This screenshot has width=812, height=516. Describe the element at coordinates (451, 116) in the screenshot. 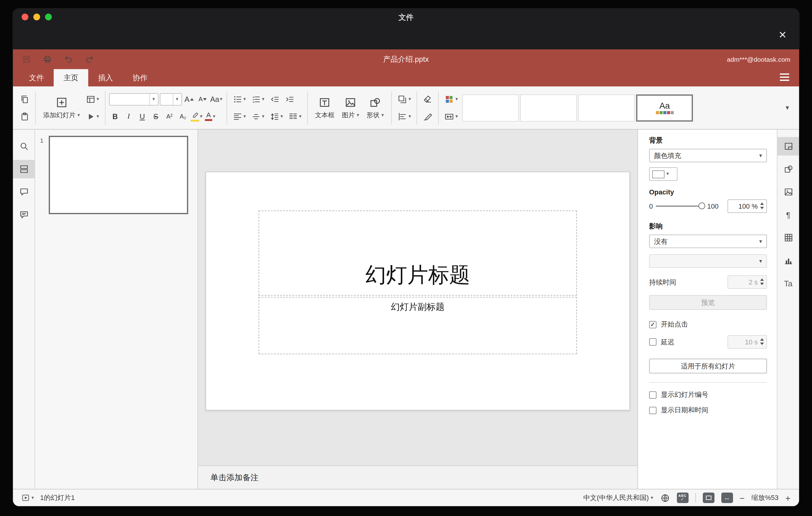

I see `slide-size-button: ▾` at that location.